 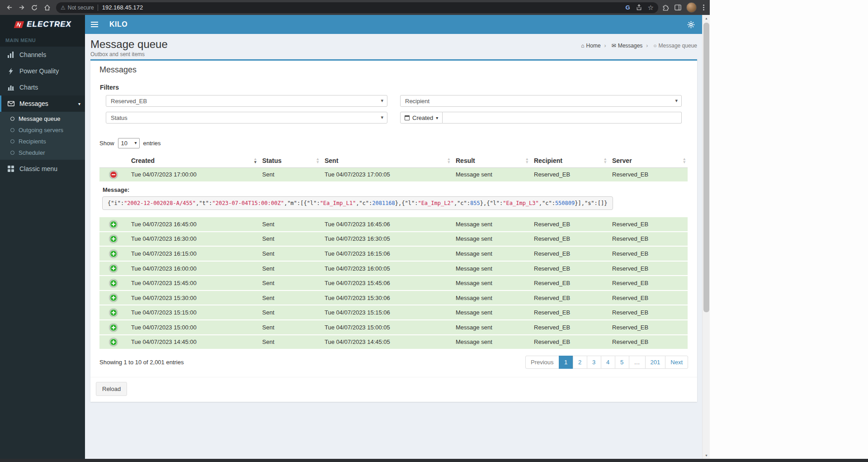 I want to click on scroll-up-arrow: ▲, so click(x=706, y=18).